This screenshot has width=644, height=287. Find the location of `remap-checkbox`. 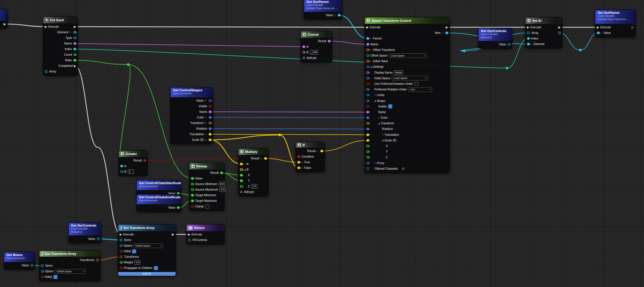

remap-checkbox is located at coordinates (207, 207).